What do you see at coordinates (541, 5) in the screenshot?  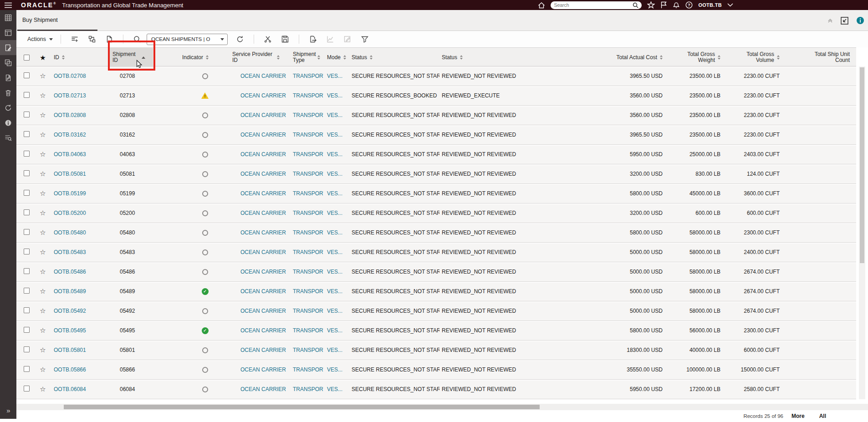 I see `home-icon` at bounding box center [541, 5].